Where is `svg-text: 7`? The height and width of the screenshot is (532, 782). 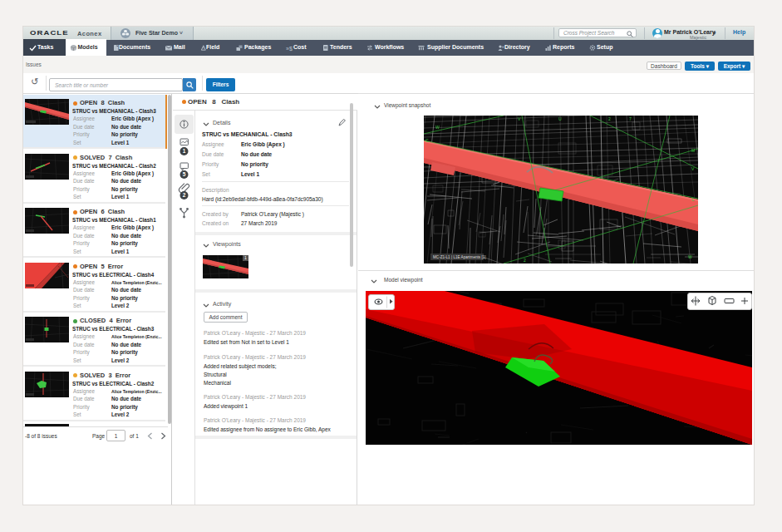 svg-text: 7 is located at coordinates (630, 119).